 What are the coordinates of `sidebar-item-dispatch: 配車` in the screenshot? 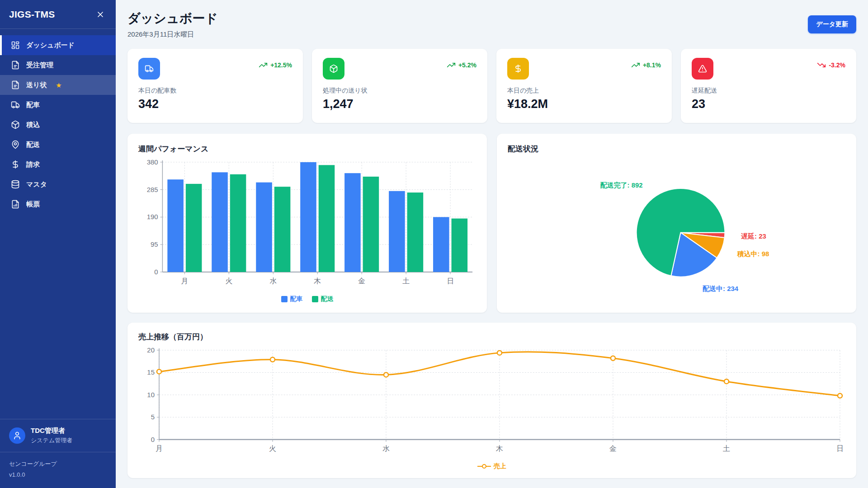 It's located at (58, 105).